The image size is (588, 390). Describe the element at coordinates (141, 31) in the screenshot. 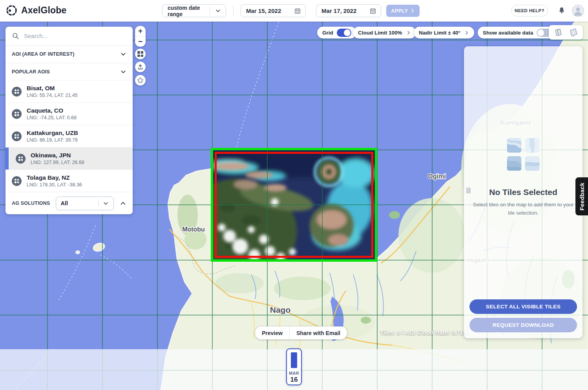

I see `zoom-in-button: +` at that location.